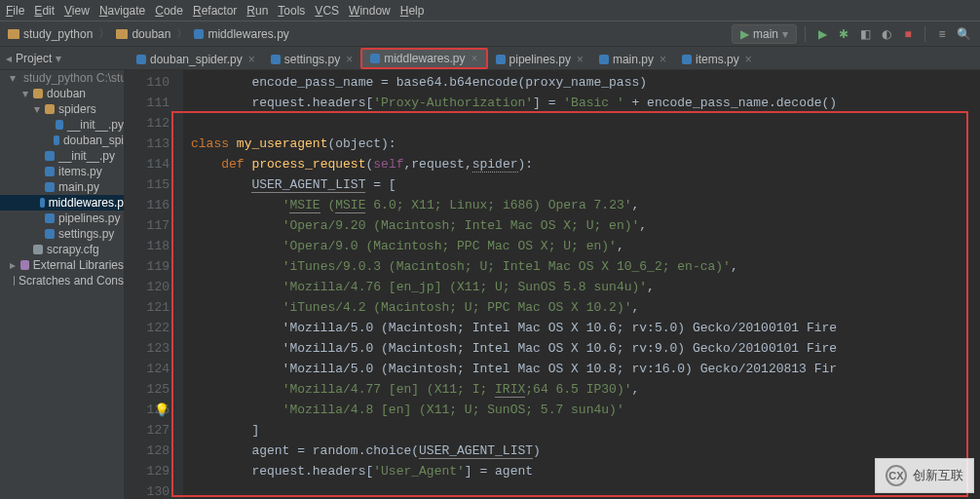 This screenshot has height=499, width=980. What do you see at coordinates (764, 34) in the screenshot?
I see `run-config-select: ▶ main ▾` at bounding box center [764, 34].